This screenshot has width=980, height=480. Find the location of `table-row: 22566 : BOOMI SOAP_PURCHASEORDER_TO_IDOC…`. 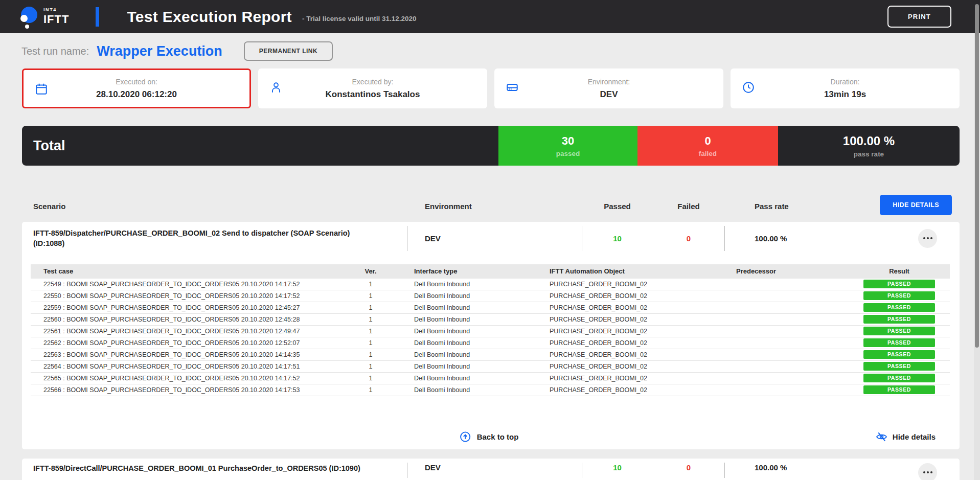

table-row: 22566 : BOOMI SOAP_PURCHASEORDER_TO_IDOC… is located at coordinates (490, 391).